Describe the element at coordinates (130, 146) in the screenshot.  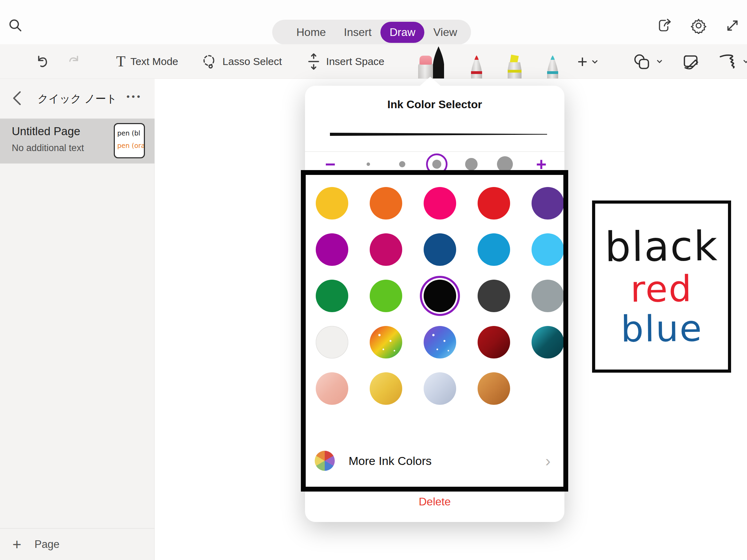
I see `thumbnail-ink-line-orange: pen (ora` at that location.